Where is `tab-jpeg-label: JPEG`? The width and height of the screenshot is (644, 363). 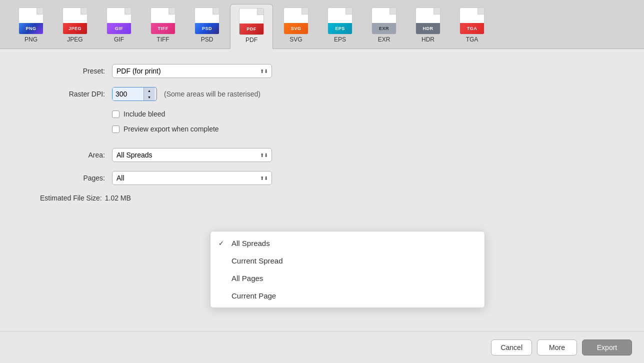
tab-jpeg-label: JPEG is located at coordinates (75, 40).